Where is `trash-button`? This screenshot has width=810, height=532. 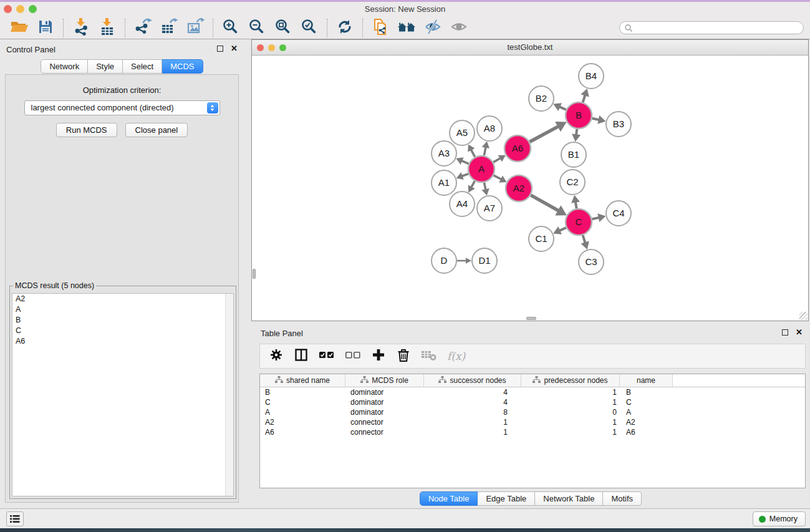 trash-button is located at coordinates (403, 356).